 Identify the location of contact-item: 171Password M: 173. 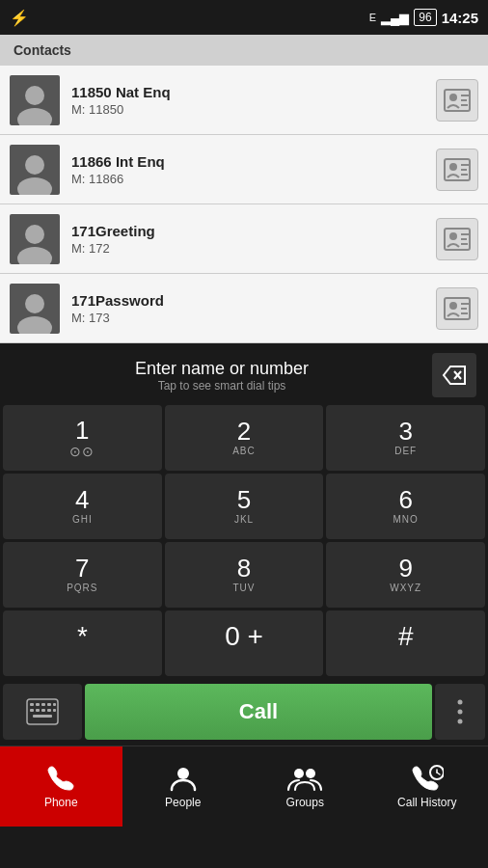
(244, 309).